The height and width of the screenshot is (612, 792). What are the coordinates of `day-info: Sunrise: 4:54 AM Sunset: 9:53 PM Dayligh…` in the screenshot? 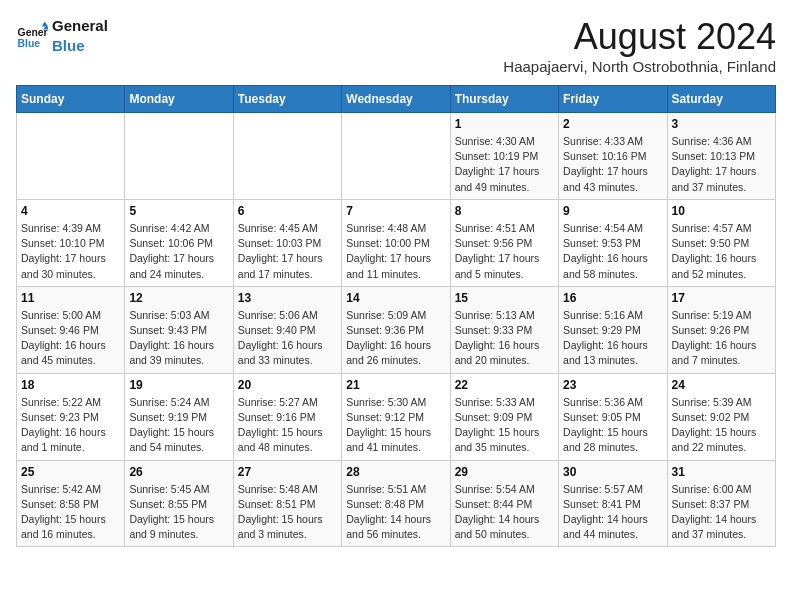 It's located at (612, 252).